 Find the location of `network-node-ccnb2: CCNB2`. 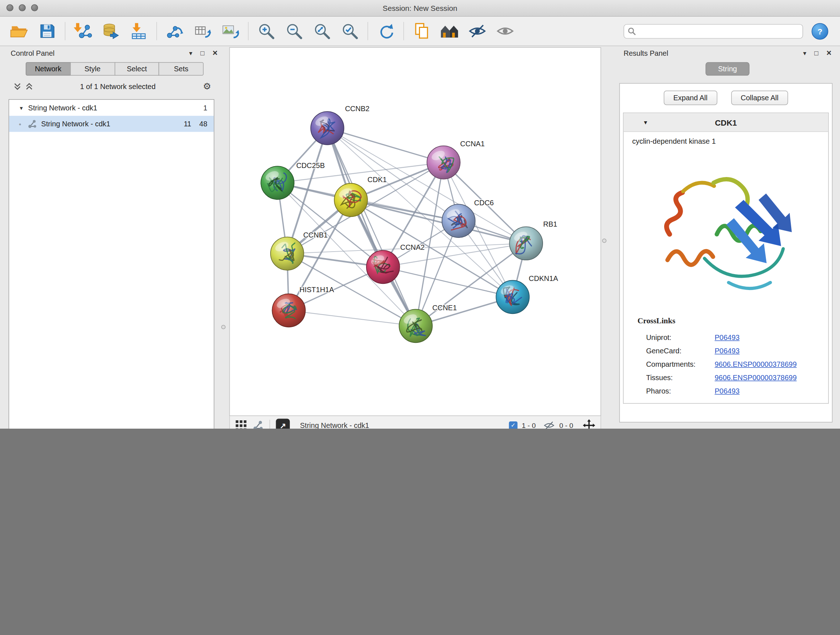

network-node-ccnb2: CCNB2 is located at coordinates (340, 125).